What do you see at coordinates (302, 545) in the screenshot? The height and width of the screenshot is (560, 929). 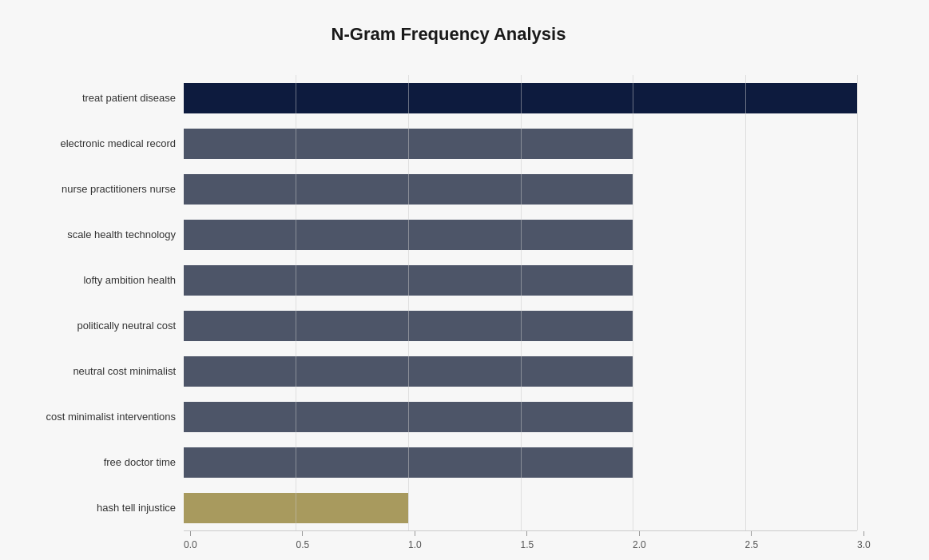 I see `x-tick-value: 0.5` at bounding box center [302, 545].